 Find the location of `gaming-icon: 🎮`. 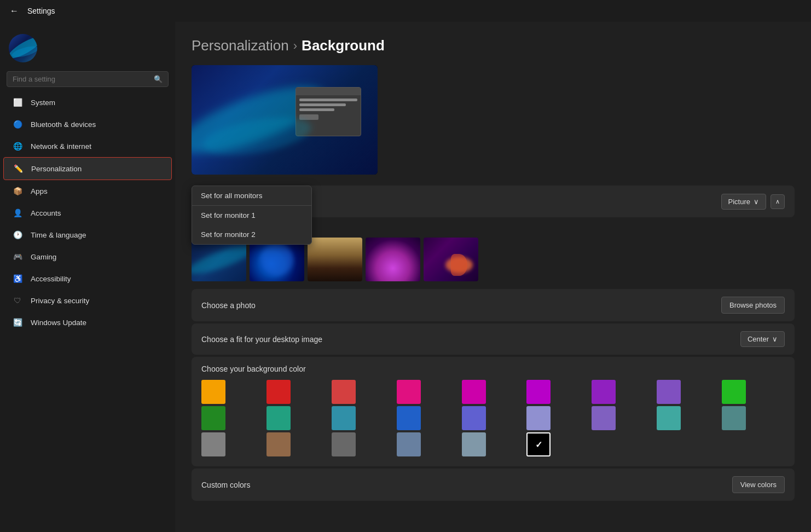

gaming-icon: 🎮 is located at coordinates (18, 257).